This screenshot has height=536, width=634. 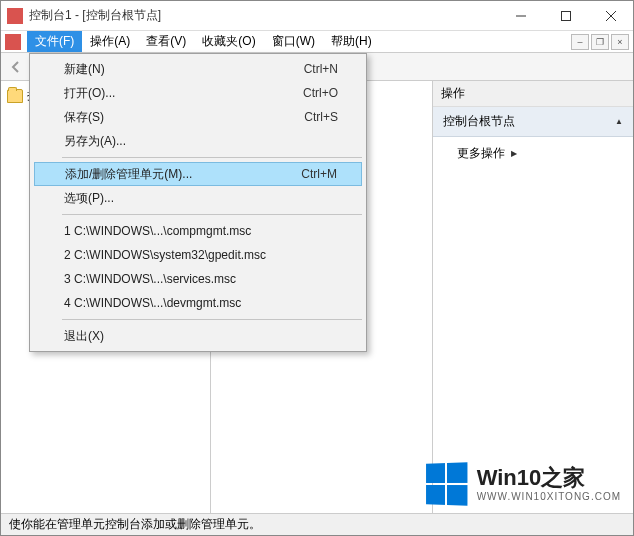 I want to click on actions-more-label: 更多操作, so click(x=481, y=154).